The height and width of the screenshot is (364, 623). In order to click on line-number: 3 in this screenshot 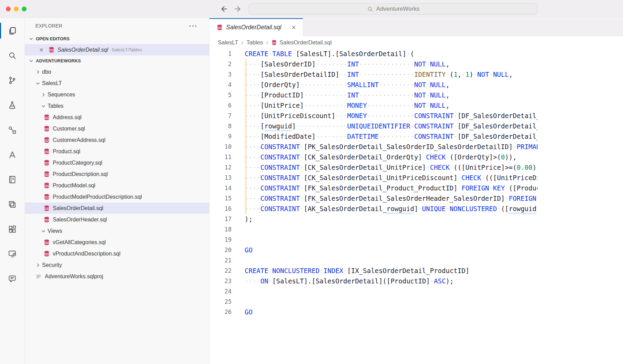, I will do `click(221, 74)`.